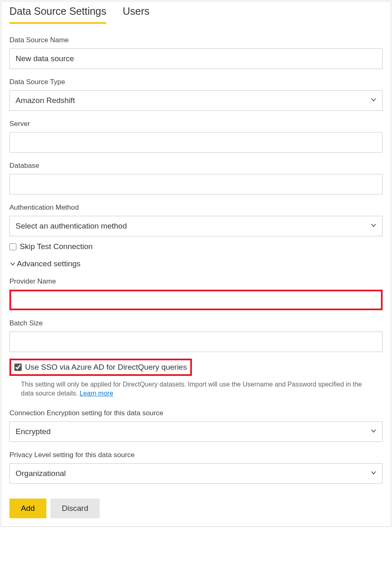 Image resolution: width=392 pixels, height=588 pixels. I want to click on chevron-down-icon, so click(13, 264).